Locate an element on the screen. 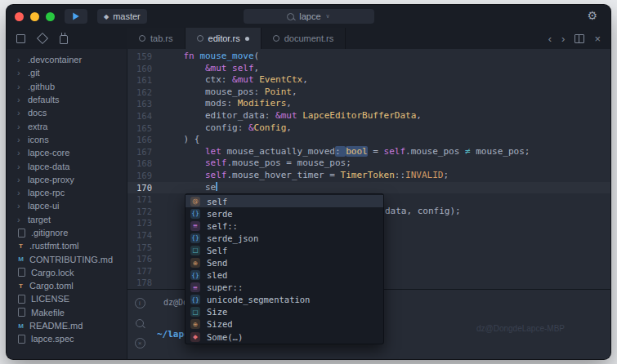 The image size is (617, 364). code-line-161: 161 ctx: &mut EventCtx, is located at coordinates (369, 80).